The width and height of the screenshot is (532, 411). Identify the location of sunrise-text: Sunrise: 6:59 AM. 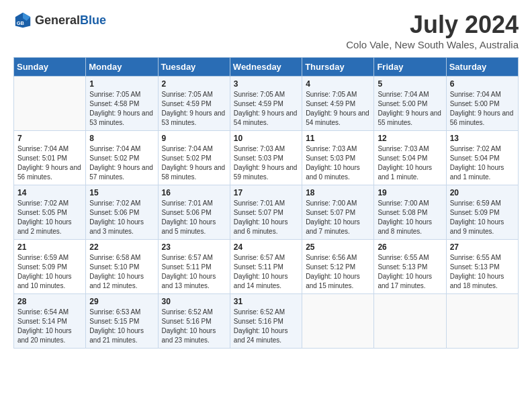
(43, 258).